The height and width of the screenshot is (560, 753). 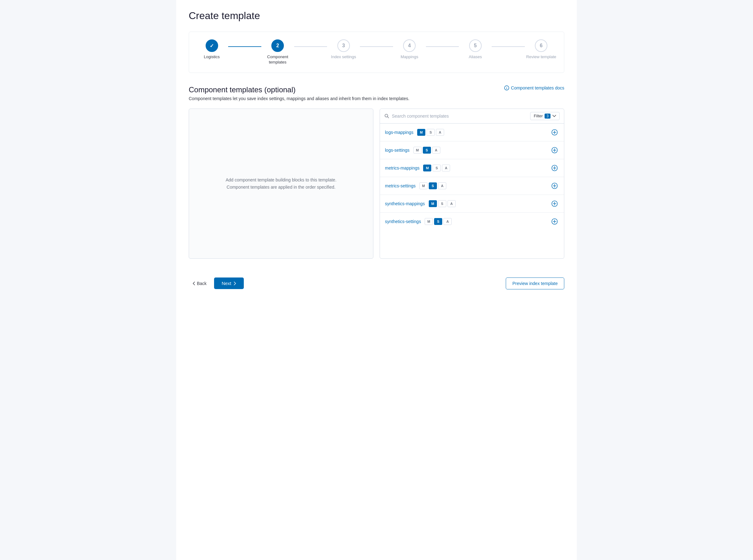 I want to click on template-name: logs-mappings, so click(x=399, y=132).